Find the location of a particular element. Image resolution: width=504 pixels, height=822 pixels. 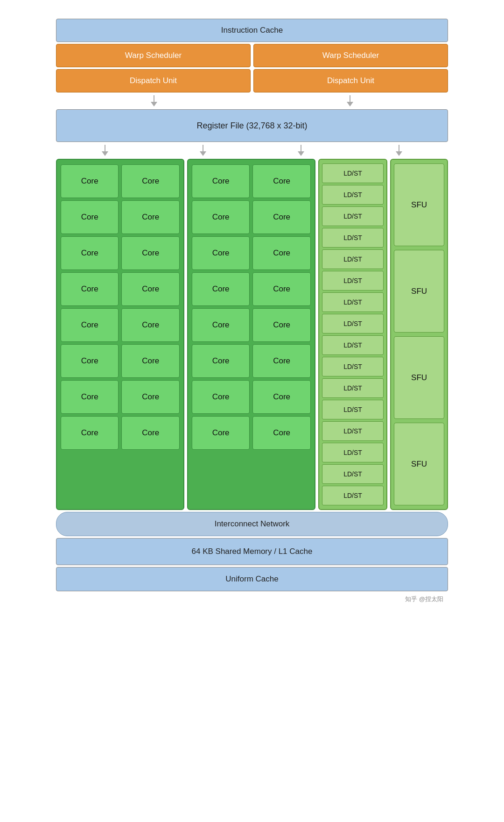

uniform-cache-label: Uniform Cache is located at coordinates (252, 579).